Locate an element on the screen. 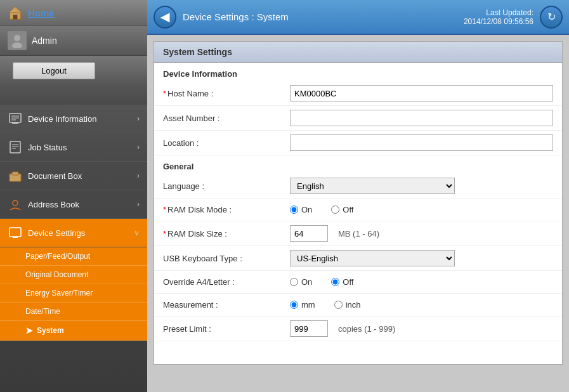 The height and width of the screenshot is (392, 569). preset-limit-hint: copies (1 - 999) is located at coordinates (367, 329).